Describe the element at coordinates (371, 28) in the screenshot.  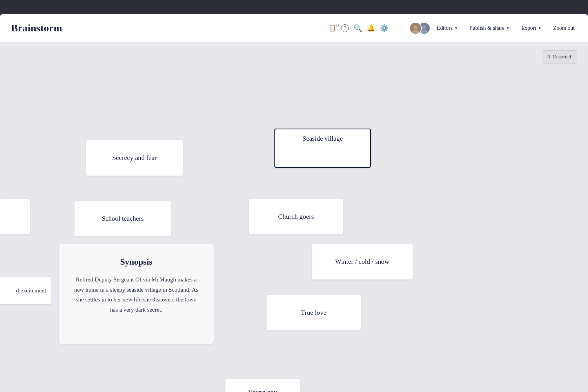
I see `bell-icon: 🔔` at that location.